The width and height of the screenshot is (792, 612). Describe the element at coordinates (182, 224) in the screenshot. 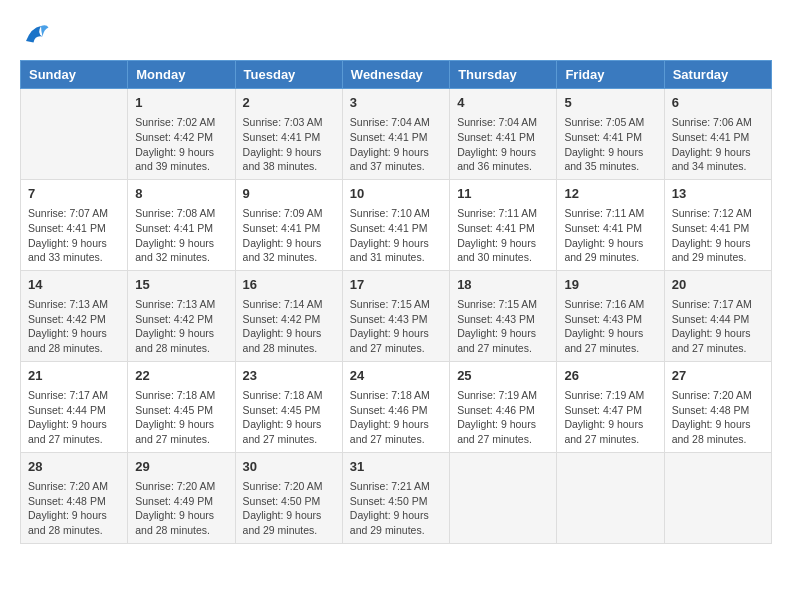

I see `calendar-cell: 8Sunrise: 7:08 AM Sunset: 4:41 PM Daylig…` at that location.